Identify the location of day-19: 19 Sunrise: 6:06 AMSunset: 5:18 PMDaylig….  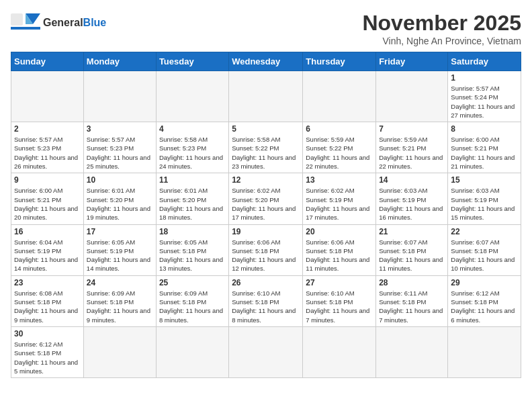
(266, 250).